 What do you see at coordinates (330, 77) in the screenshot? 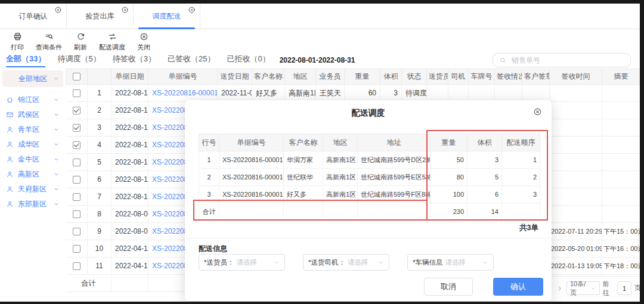
I see `column-header: 业务员` at bounding box center [330, 77].